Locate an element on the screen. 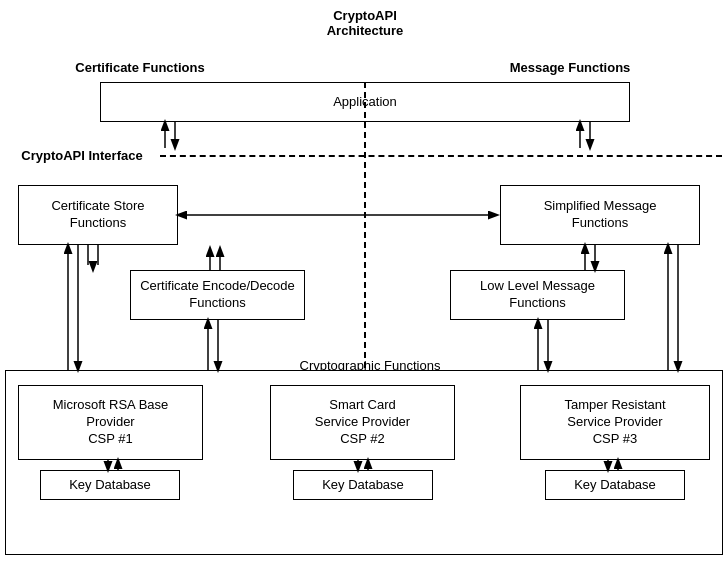 The image size is (727, 564). tamper-key-box: Key Database is located at coordinates (615, 485).